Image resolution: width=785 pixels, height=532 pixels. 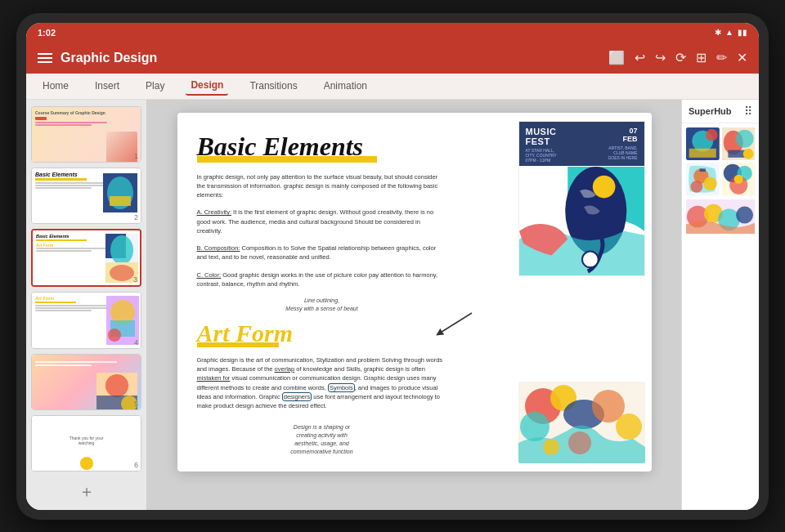 I want to click on superhub-title: SuperHub, so click(x=710, y=111).